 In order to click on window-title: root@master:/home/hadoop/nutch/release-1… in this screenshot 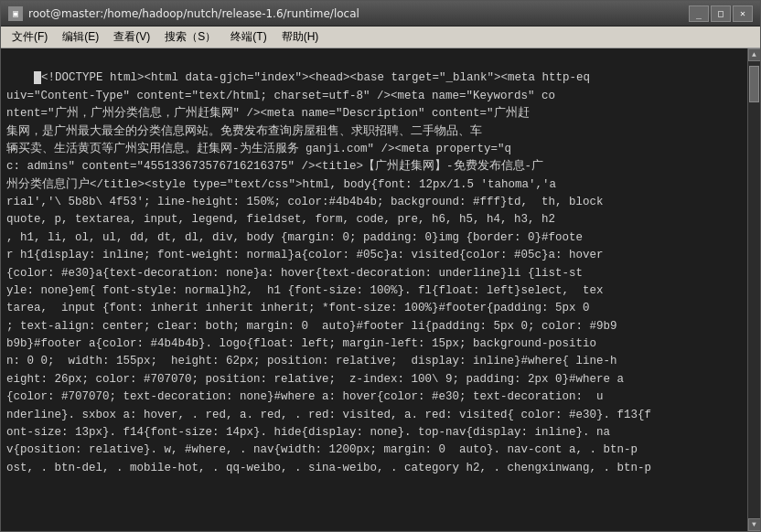, I will do `click(194, 14)`.